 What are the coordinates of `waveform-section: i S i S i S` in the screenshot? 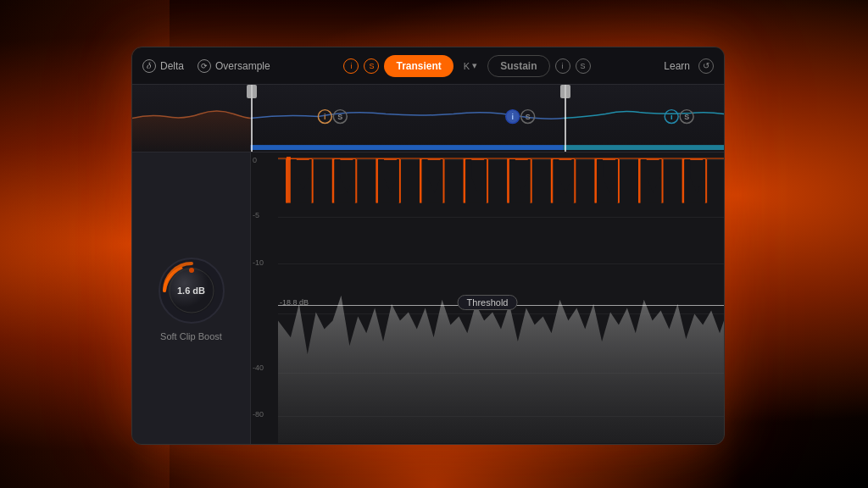 It's located at (428, 119).